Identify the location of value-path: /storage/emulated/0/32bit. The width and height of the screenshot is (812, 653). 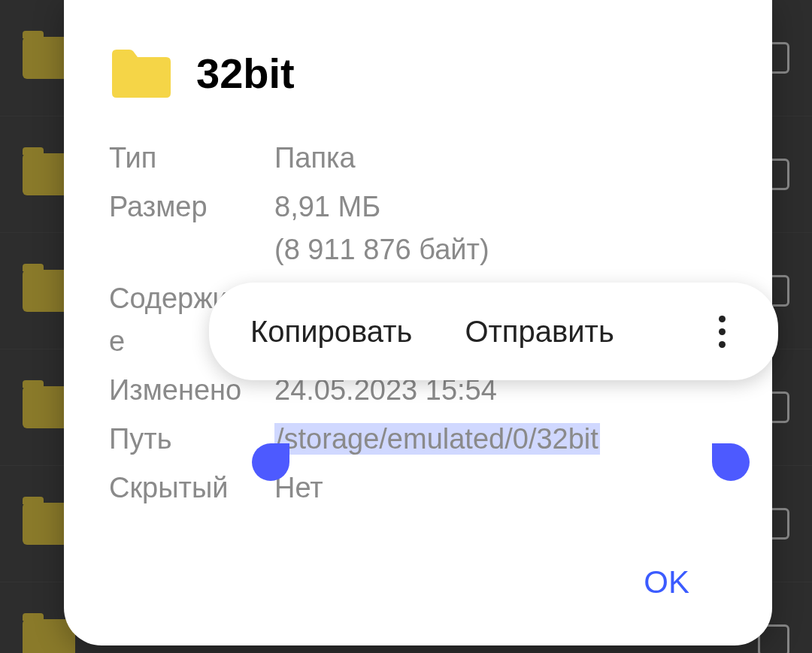
(501, 439).